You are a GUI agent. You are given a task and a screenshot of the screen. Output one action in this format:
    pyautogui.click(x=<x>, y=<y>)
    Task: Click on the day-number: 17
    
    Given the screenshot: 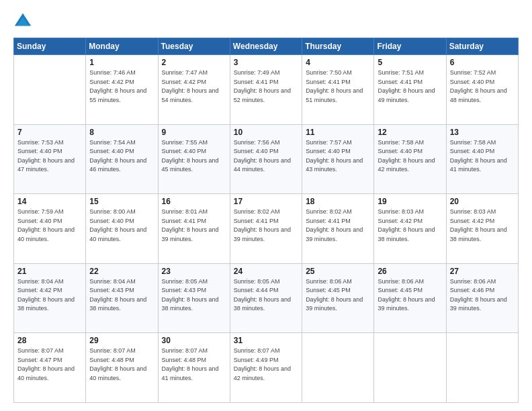 What is the action you would take?
    pyautogui.click(x=266, y=201)
    